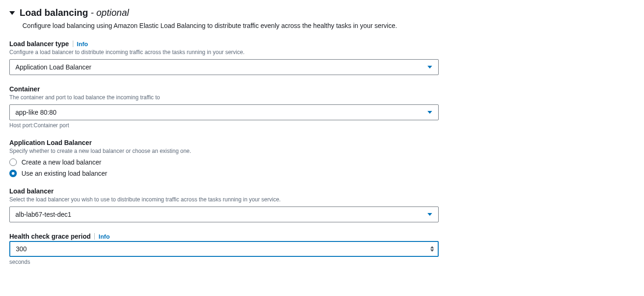 The width and height of the screenshot is (644, 296). Describe the element at coordinates (235, 26) in the screenshot. I see `section-description: Configure load balancing using Amazon El…` at that location.